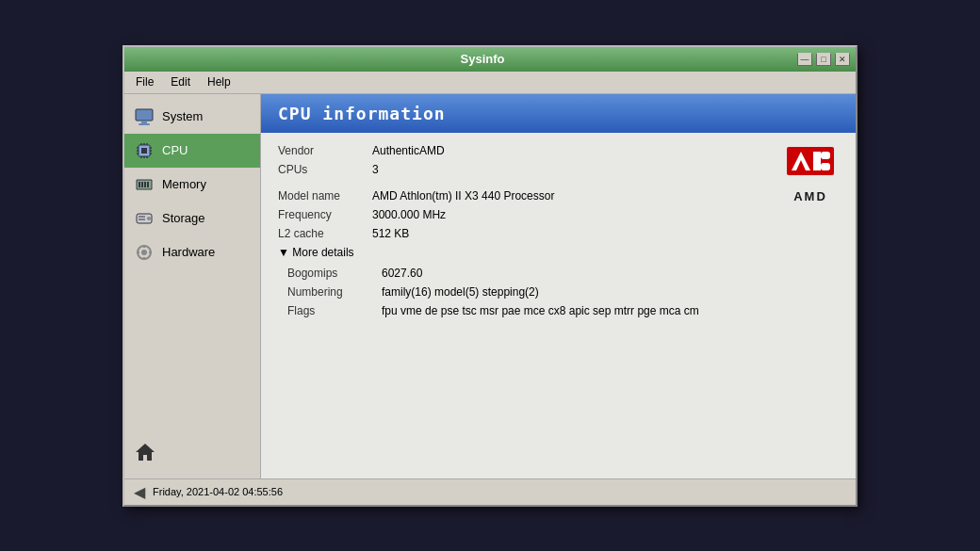 This screenshot has height=551, width=980. Describe the element at coordinates (490, 83) in the screenshot. I see `menu-bar: File Edit Help` at that location.